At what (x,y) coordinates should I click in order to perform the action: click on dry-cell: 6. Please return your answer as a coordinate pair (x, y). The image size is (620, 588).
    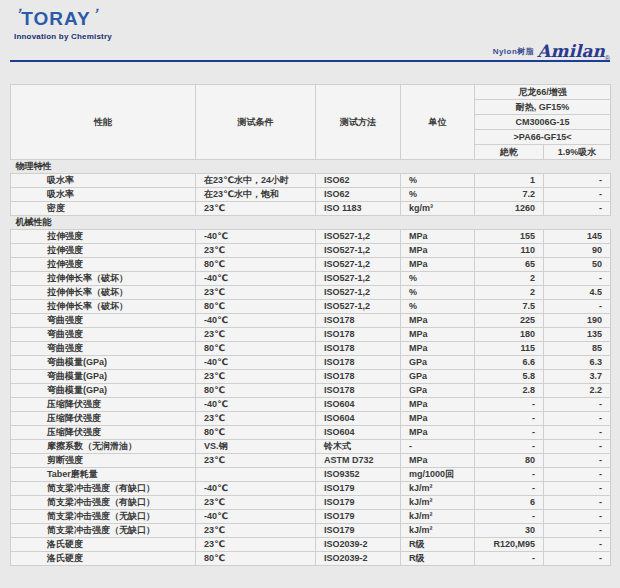
    Looking at the image, I should click on (510, 503).